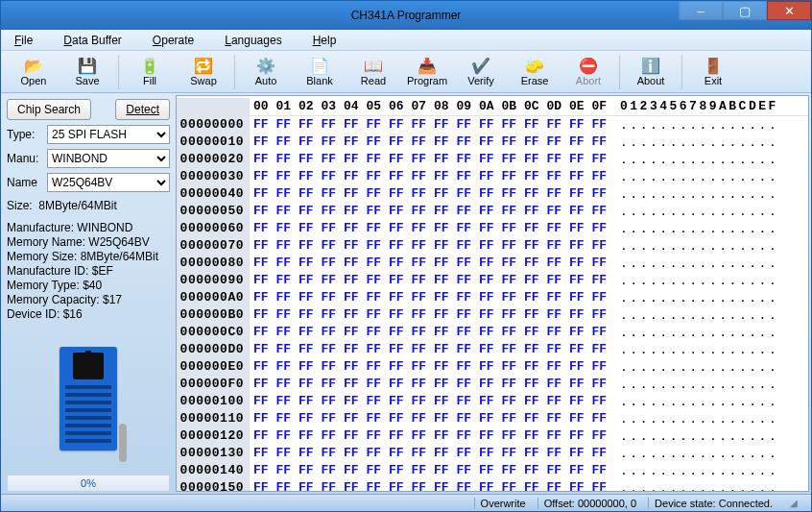 Image resolution: width=812 pixels, height=512 pixels. What do you see at coordinates (701, 11) in the screenshot?
I see `minimize-button: –` at bounding box center [701, 11].